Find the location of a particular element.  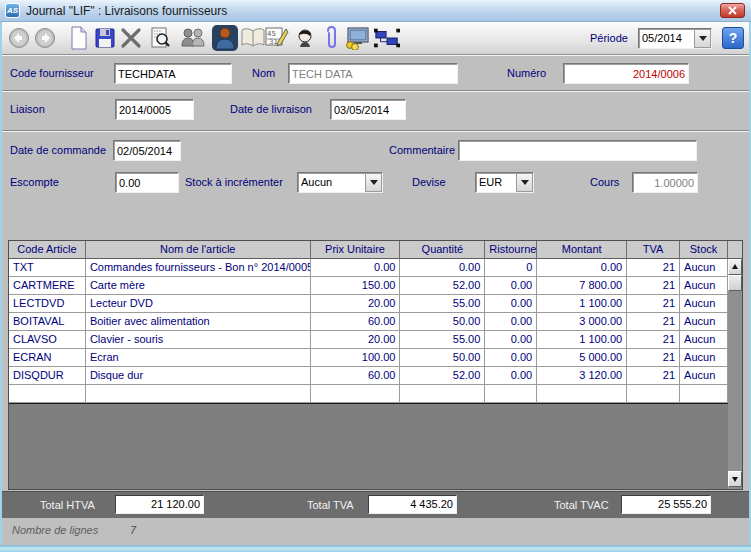

table-cell: BOITAVAL is located at coordinates (48, 322).